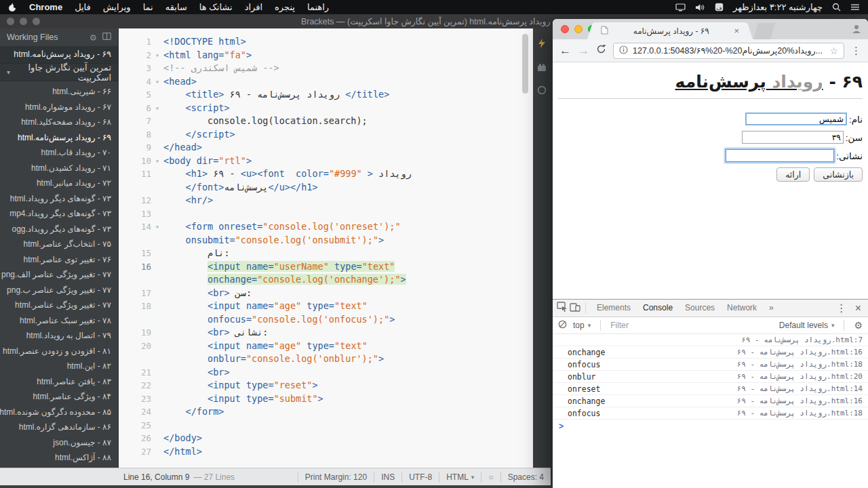 The width and height of the screenshot is (868, 488). What do you see at coordinates (285, 280) in the screenshot?
I see `code-line: onchange="console.log('onchange');">` at bounding box center [285, 280].